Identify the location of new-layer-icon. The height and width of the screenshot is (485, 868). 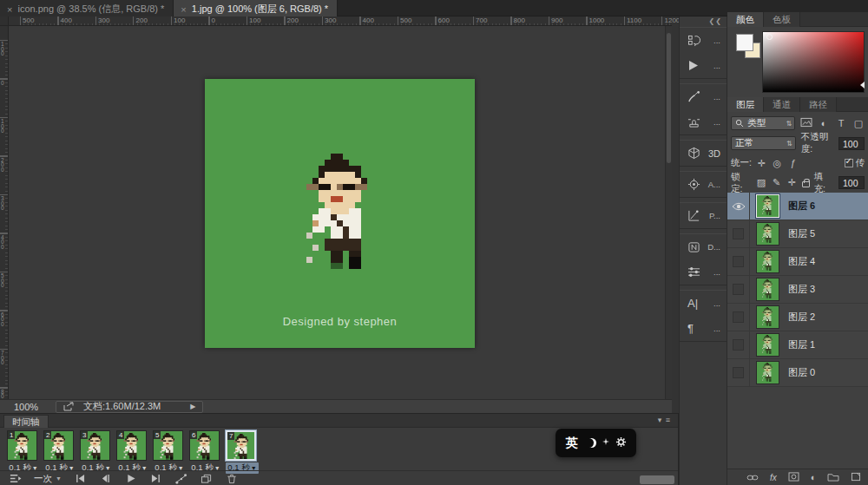
(856, 477).